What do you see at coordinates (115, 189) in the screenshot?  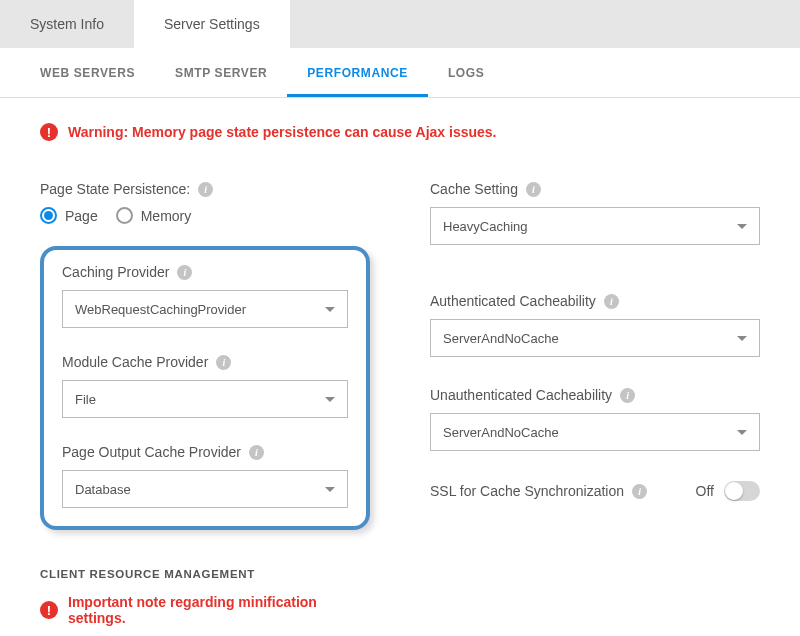 I see `page-state-persistence-label: Page State Persistence:` at bounding box center [115, 189].